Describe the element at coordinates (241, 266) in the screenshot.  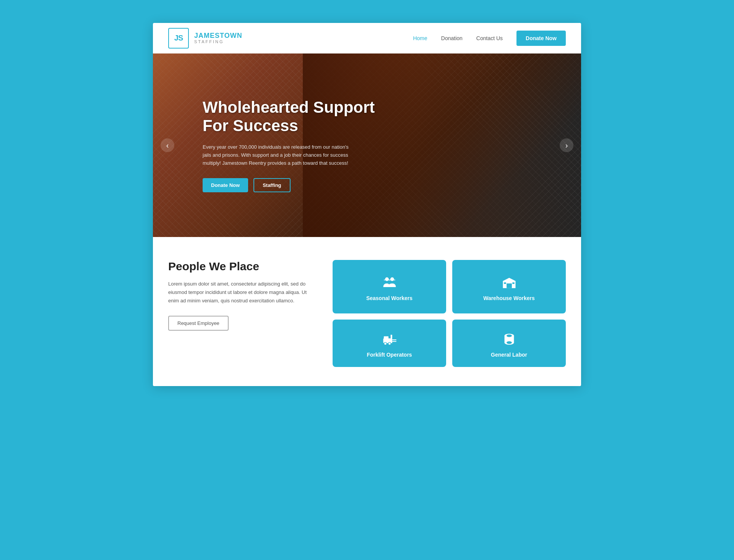
I see `people-title: People We Place` at that location.